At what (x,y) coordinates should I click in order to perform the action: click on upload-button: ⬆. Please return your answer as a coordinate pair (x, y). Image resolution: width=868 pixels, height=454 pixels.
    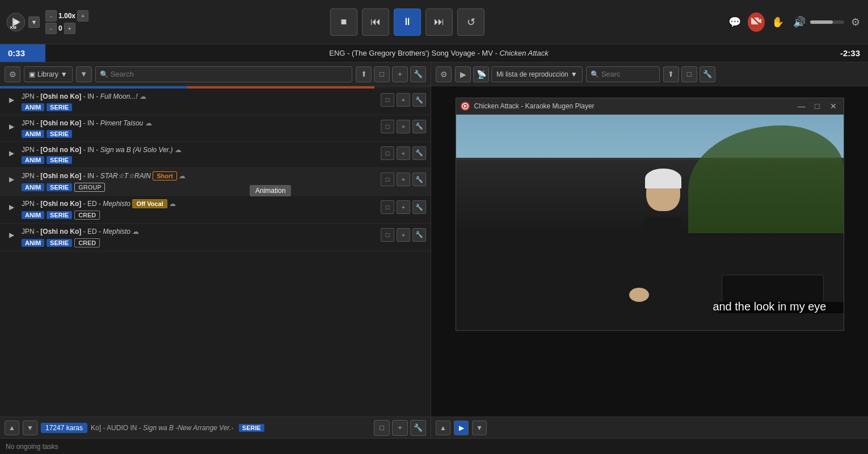
    Looking at the image, I should click on (364, 74).